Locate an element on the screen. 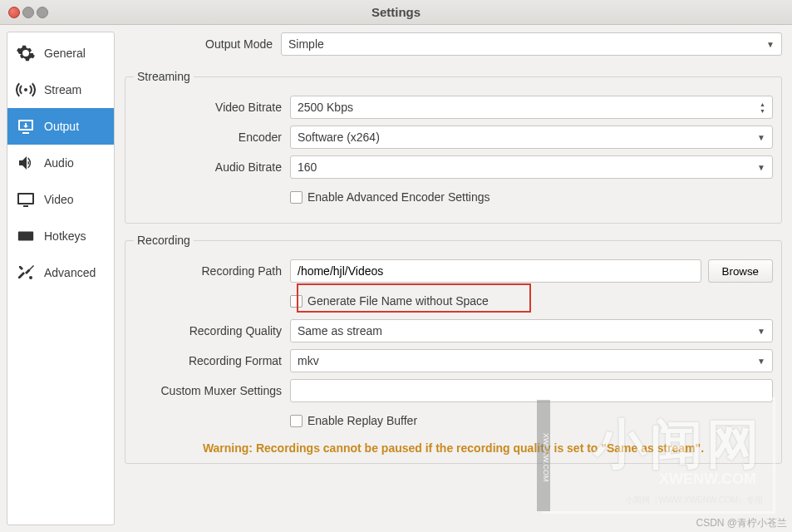 This screenshot has height=532, width=792. video-bitrate-label: Video Bitrate is located at coordinates (212, 107).